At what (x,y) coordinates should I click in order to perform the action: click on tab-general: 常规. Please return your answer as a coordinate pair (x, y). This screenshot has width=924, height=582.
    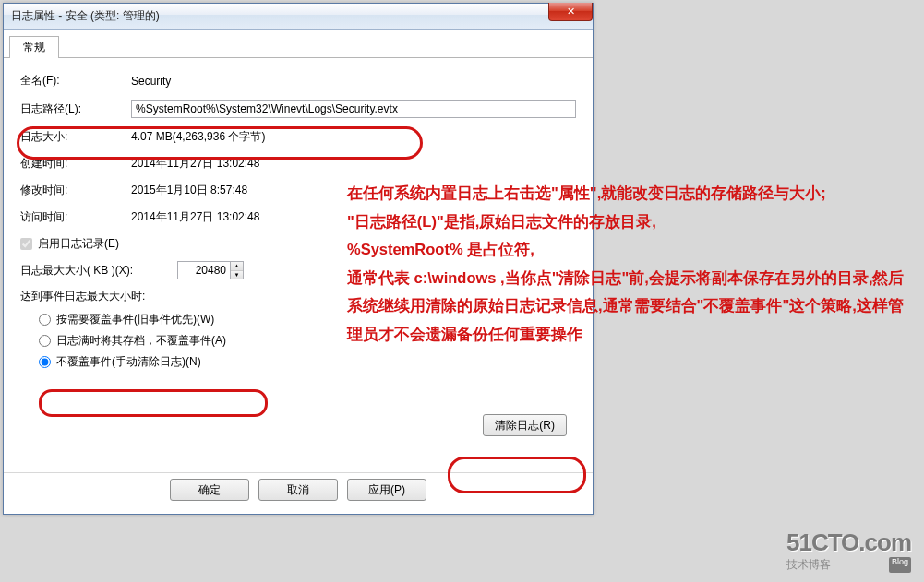
    Looking at the image, I should click on (34, 47).